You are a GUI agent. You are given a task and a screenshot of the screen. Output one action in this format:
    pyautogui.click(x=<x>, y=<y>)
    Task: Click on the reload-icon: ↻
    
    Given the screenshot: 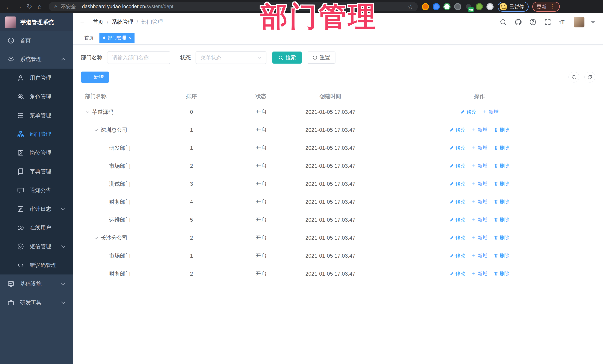 What is the action you would take?
    pyautogui.click(x=29, y=7)
    